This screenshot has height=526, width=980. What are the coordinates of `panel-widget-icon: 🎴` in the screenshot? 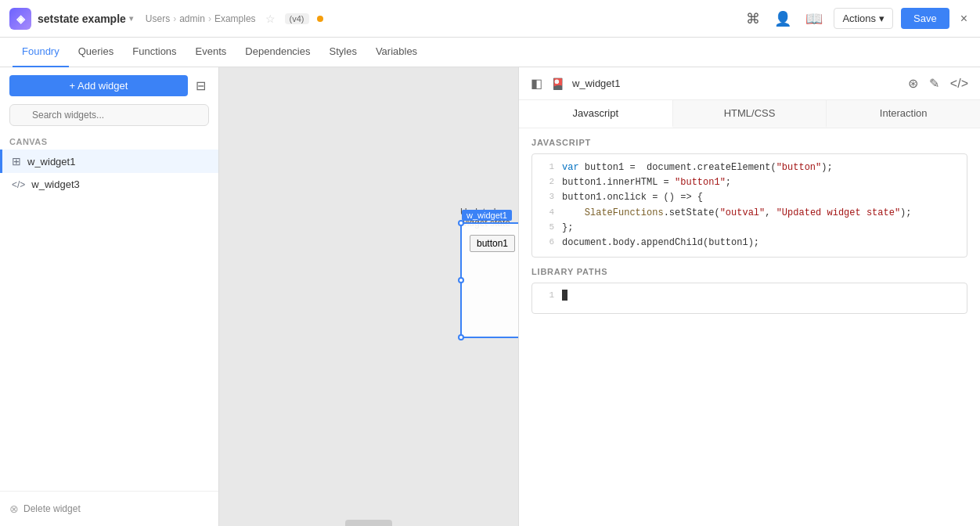 It's located at (557, 84).